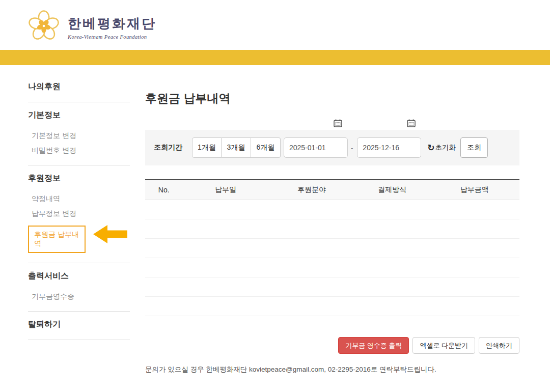  Describe the element at coordinates (110, 234) in the screenshot. I see `highlight-arrow-icon` at that location.